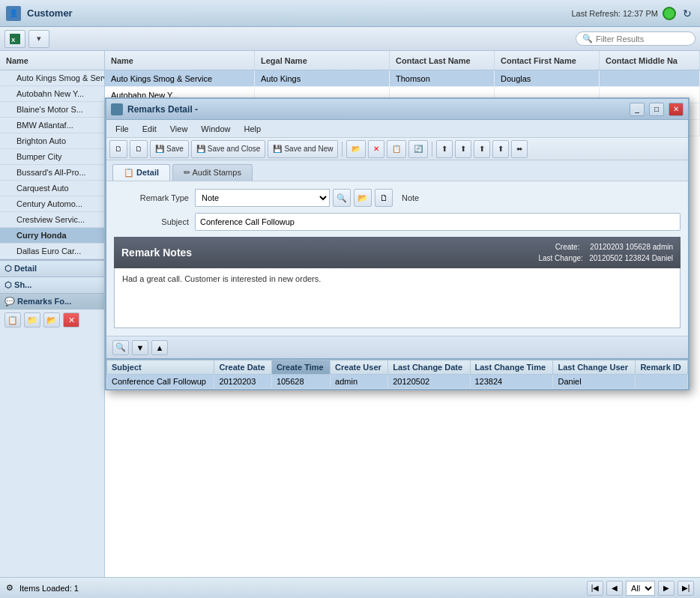 This screenshot has width=700, height=598. I want to click on bottom-bar: ⚙ Items Loaded: 1 |◀ ◀ All ▶ ▶|, so click(350, 588).